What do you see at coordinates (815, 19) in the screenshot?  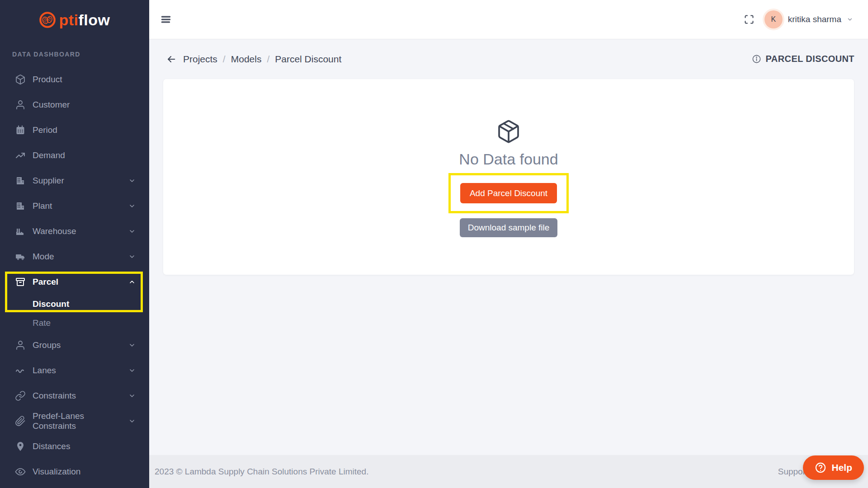 I see `user-name: kritika sharma` at bounding box center [815, 19].